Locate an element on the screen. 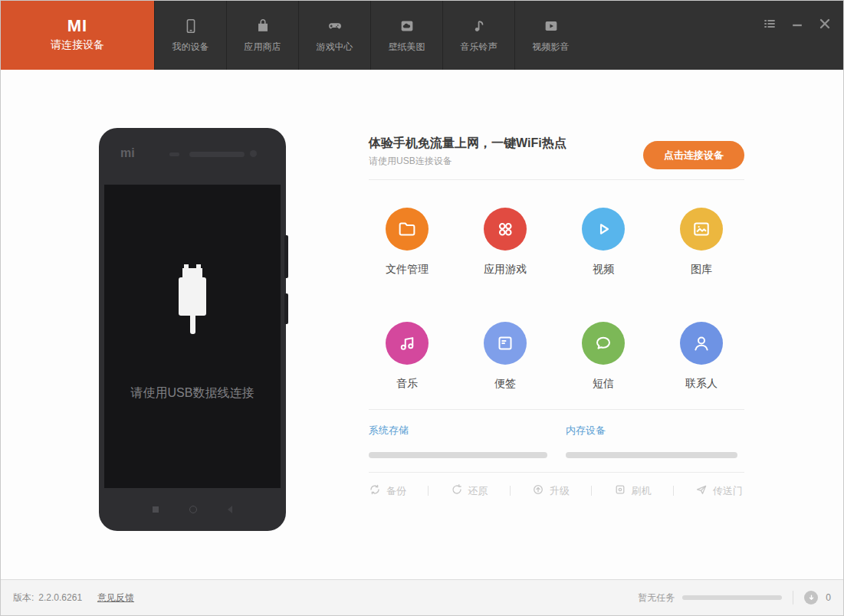 Image resolution: width=844 pixels, height=616 pixels. shortcut-label: 文件管理 is located at coordinates (407, 270).